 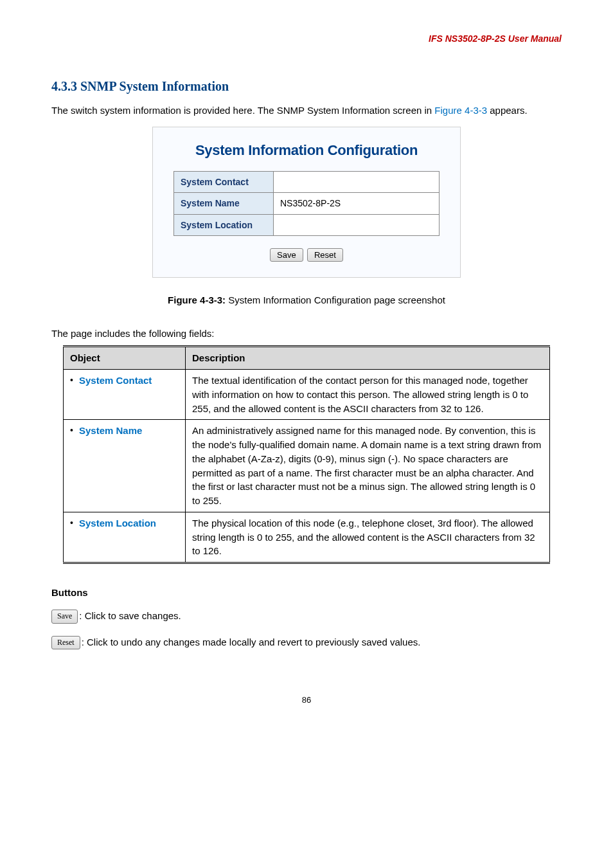 What do you see at coordinates (306, 334) in the screenshot?
I see `fields-intro: The page includes the following fields:` at bounding box center [306, 334].